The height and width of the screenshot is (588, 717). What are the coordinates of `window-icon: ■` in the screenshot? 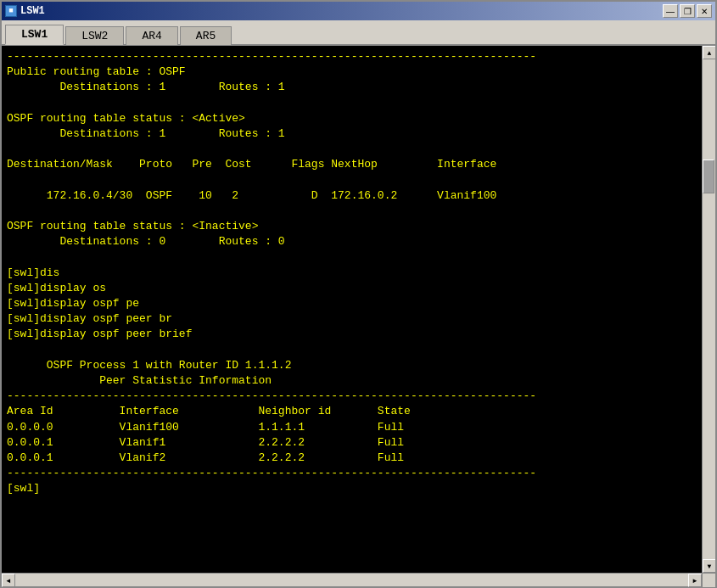 It's located at (11, 11).